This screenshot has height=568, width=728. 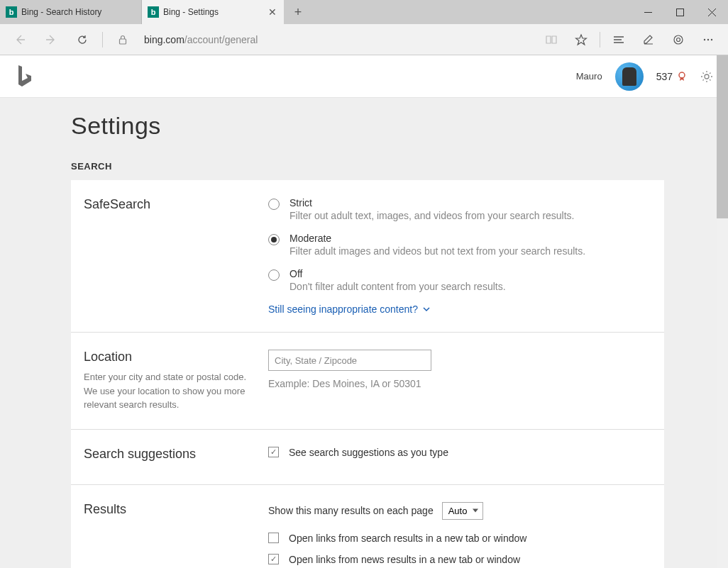 What do you see at coordinates (368, 166) in the screenshot?
I see `section-label-search: SEARCH` at bounding box center [368, 166].